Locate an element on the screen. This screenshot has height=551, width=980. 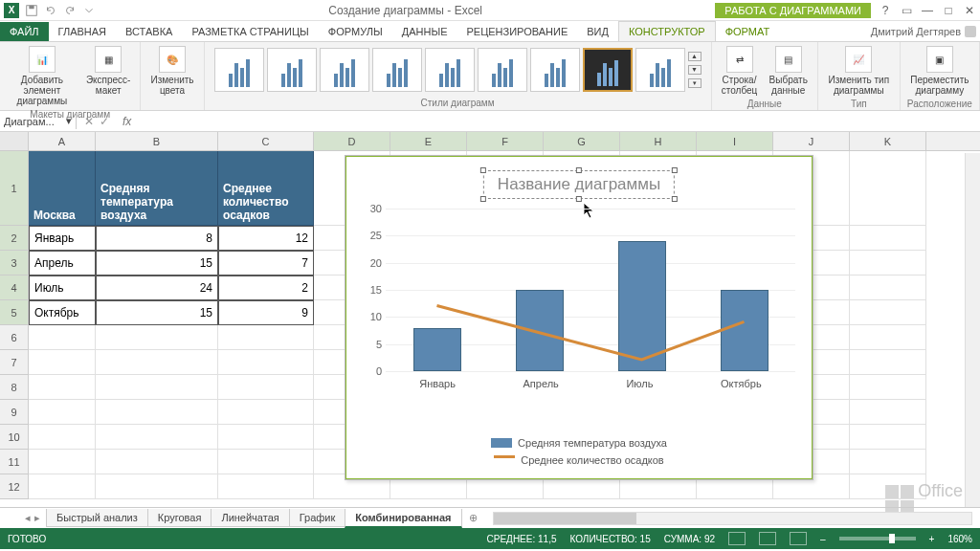
sheet-tab: Круговая is located at coordinates (180, 518).